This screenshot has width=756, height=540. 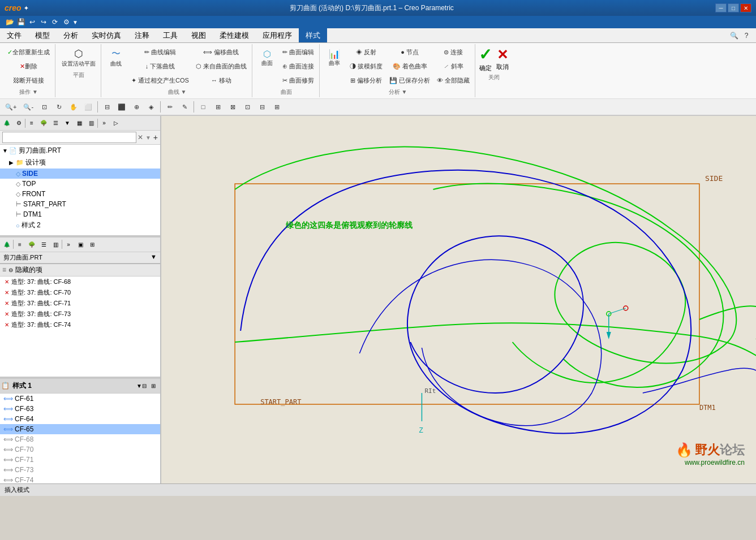 I want to click on draft-button: ◑ 拔模斜度, so click(x=366, y=66).